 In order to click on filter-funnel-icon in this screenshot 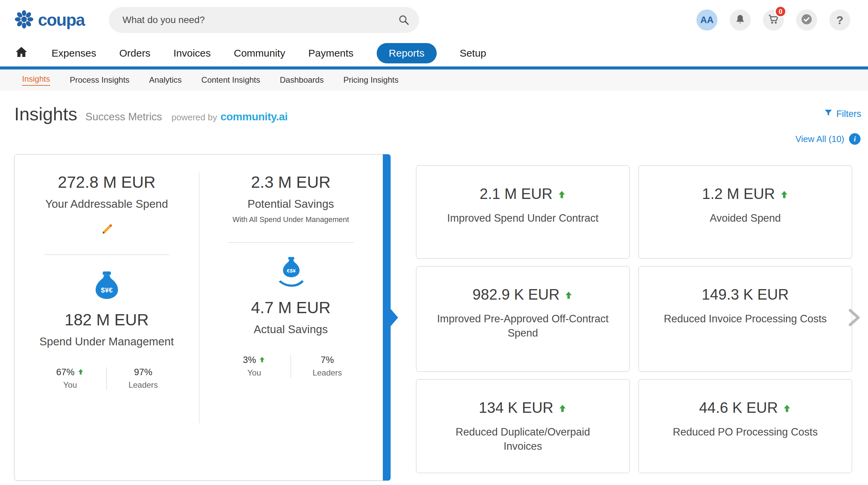, I will do `click(828, 114)`.